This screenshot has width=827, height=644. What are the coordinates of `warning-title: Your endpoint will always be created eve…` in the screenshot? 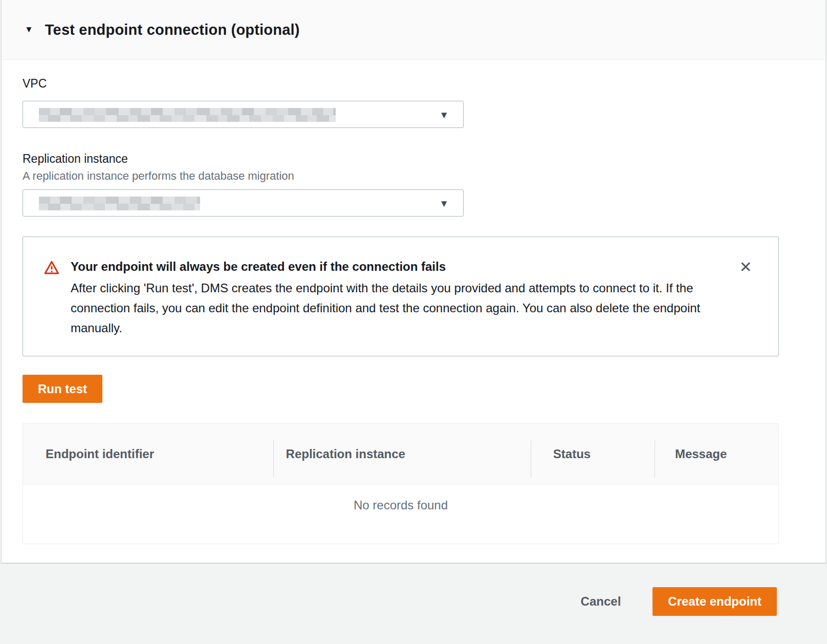 It's located at (400, 267).